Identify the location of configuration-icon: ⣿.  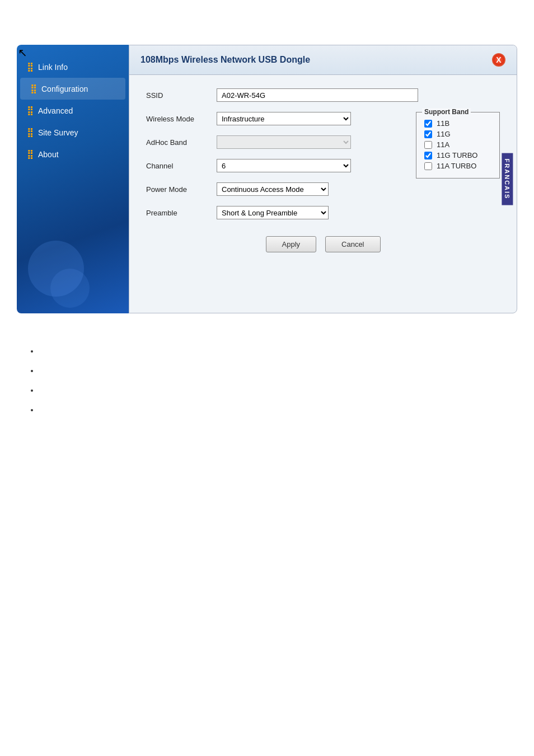
(34, 88).